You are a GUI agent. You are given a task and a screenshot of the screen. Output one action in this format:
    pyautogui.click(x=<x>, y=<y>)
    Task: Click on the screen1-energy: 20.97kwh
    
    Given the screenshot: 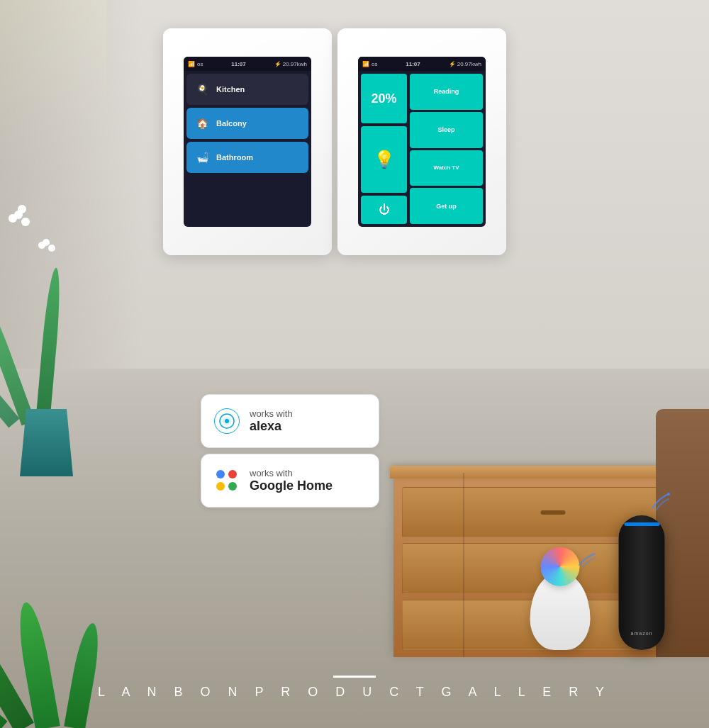 What is the action you would take?
    pyautogui.click(x=295, y=64)
    